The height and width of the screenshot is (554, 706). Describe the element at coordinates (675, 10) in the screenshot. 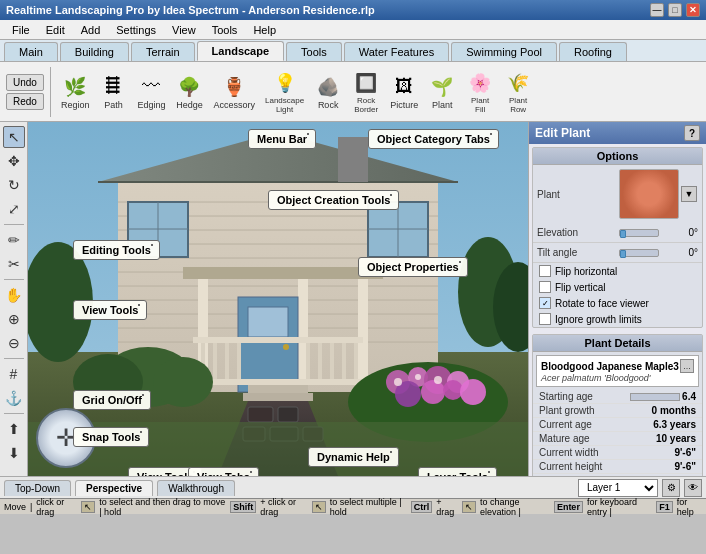

I see `maximize-button: □` at that location.